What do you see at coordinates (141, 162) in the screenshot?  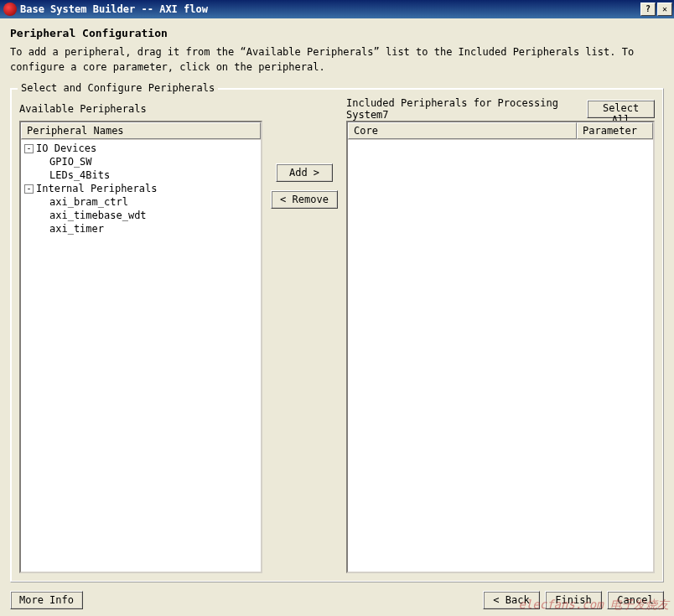 I see `tree-item-gpio-sw: GPIO_SW` at bounding box center [141, 162].